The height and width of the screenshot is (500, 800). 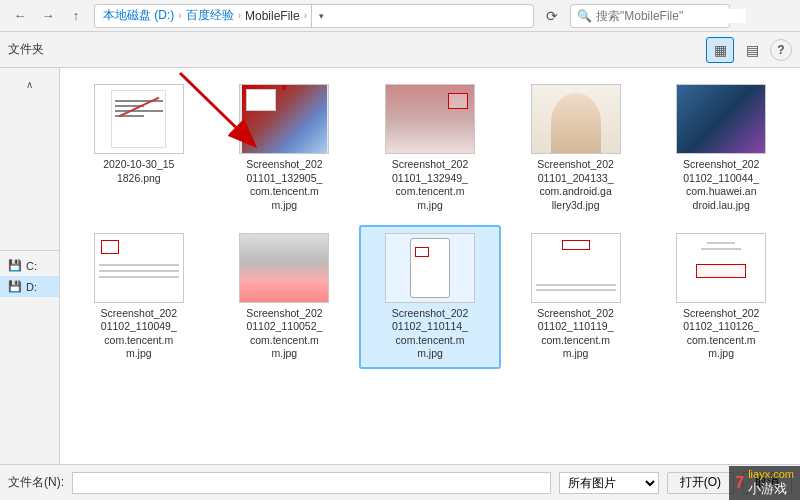 What do you see at coordinates (32, 287) in the screenshot?
I see `drive-d-label: D:` at bounding box center [32, 287].